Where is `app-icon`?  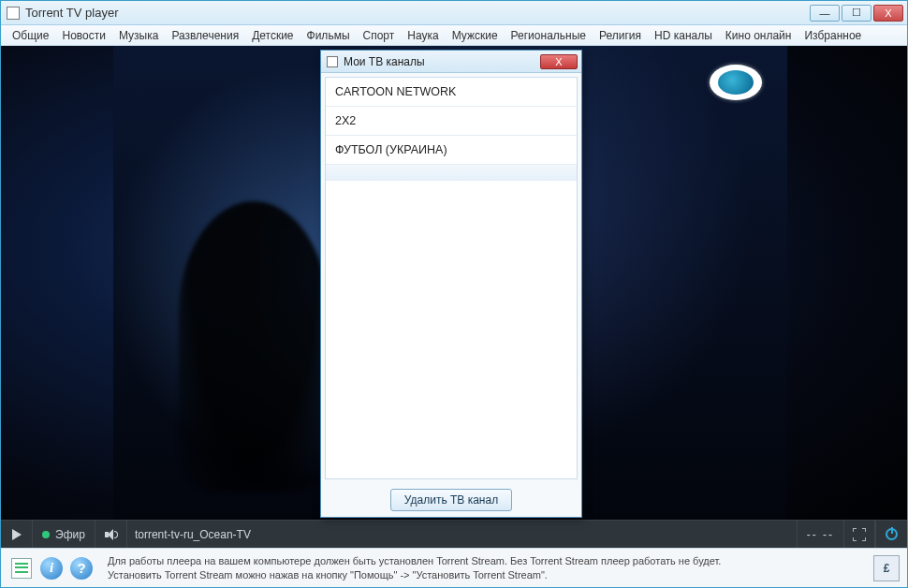 app-icon is located at coordinates (13, 13).